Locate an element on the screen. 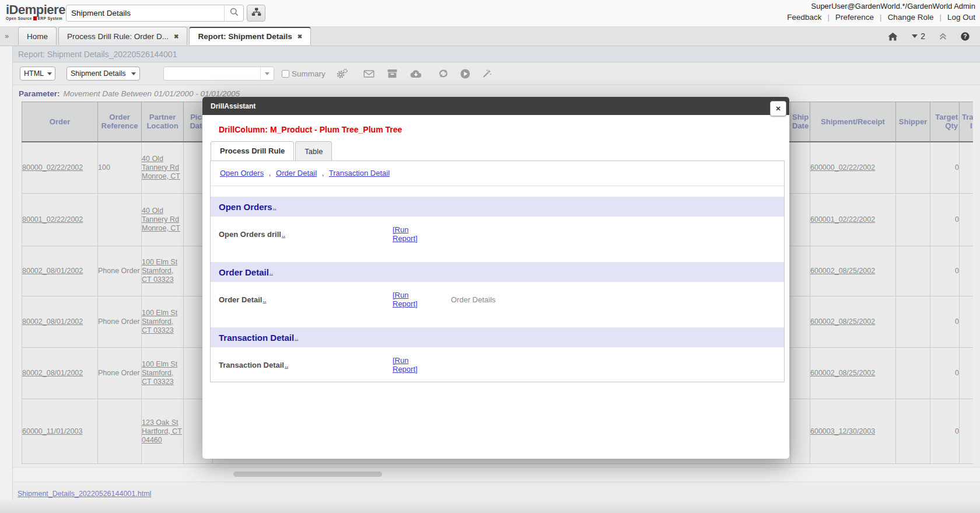 This screenshot has width=980, height=513. dialog-title-bar: DrillAssistant ✕ is located at coordinates (496, 106).